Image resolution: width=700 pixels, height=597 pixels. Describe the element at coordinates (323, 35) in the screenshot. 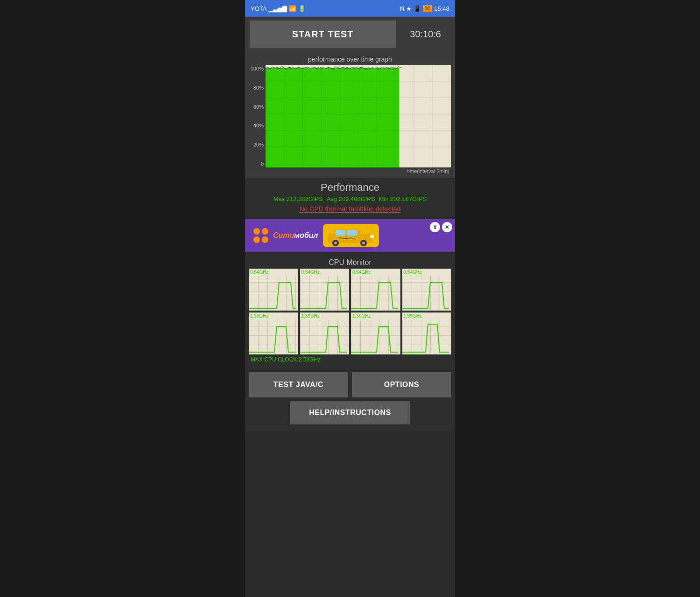

I see `start-test-button: START TEST` at that location.